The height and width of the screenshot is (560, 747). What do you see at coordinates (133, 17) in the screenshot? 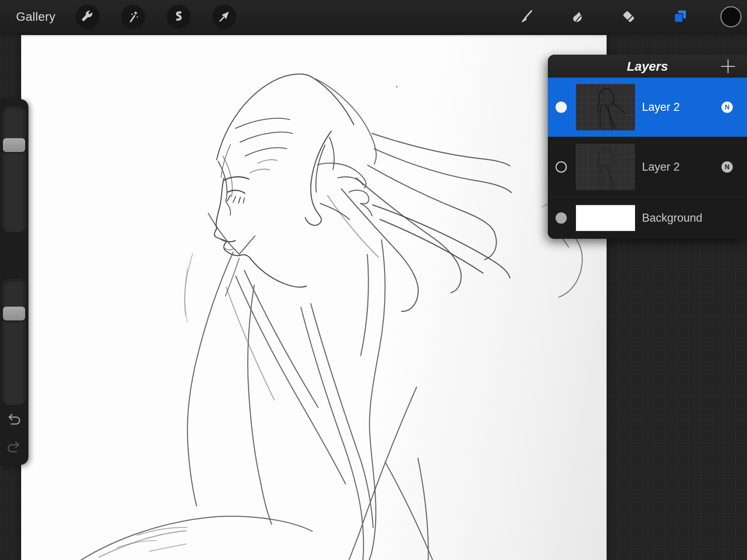
I see `adjustments-button` at bounding box center [133, 17].